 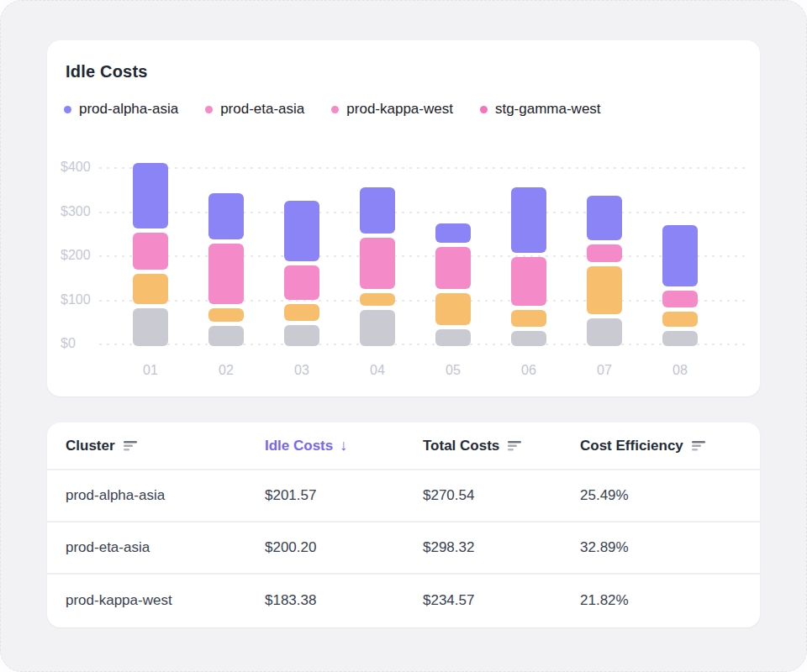 What do you see at coordinates (91, 446) in the screenshot?
I see `column-header-label: Cluster` at bounding box center [91, 446].